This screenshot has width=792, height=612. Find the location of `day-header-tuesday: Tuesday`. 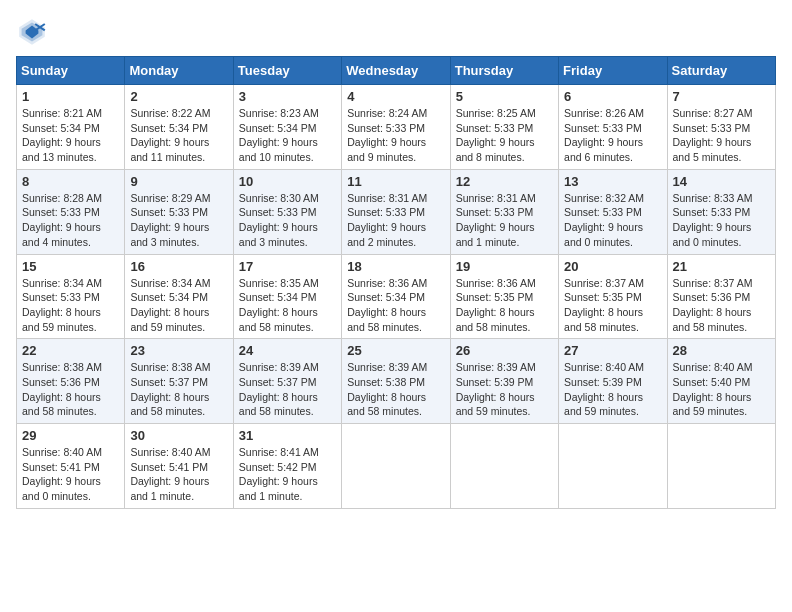

day-header-tuesday: Tuesday is located at coordinates (287, 71).